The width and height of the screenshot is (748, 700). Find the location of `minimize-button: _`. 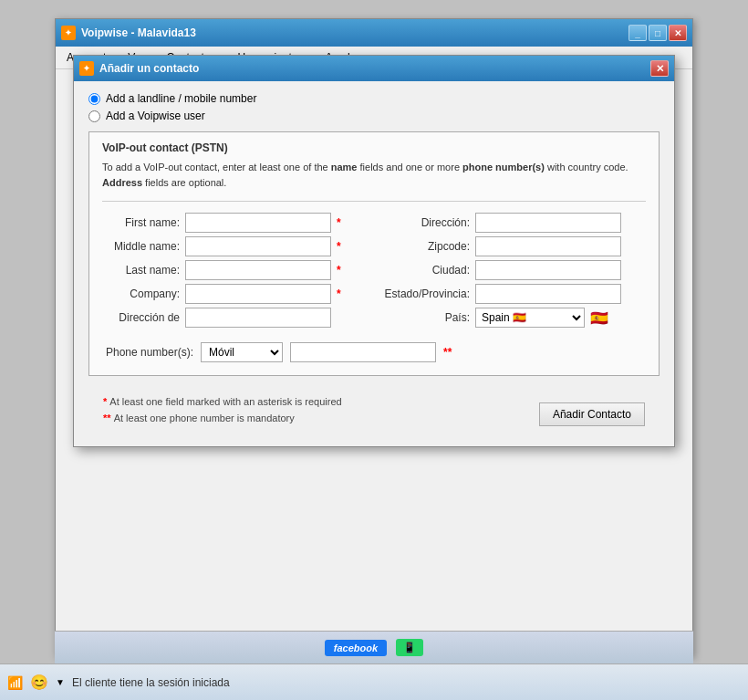

minimize-button: _ is located at coordinates (638, 33).